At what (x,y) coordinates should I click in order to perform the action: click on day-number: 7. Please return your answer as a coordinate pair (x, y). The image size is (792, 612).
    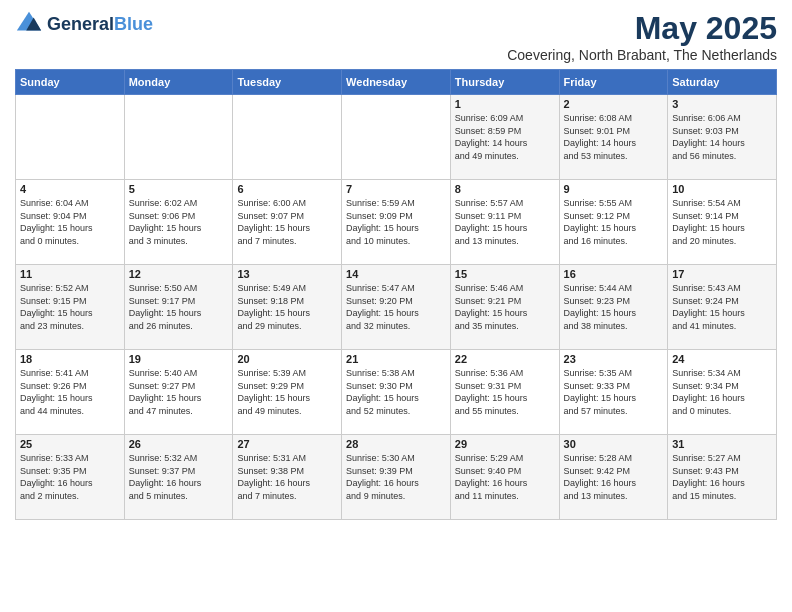
    Looking at the image, I should click on (396, 189).